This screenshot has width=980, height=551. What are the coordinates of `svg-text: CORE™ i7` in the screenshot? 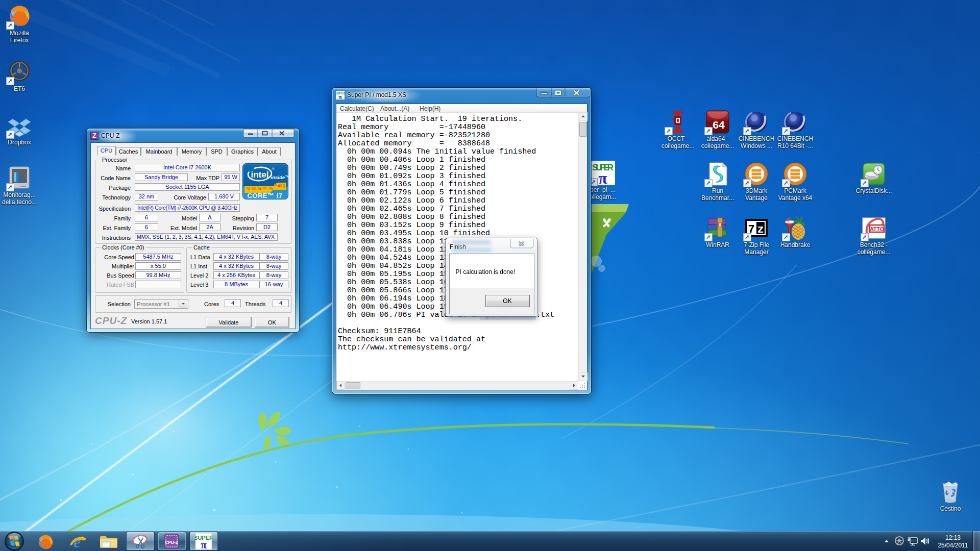 It's located at (264, 196).